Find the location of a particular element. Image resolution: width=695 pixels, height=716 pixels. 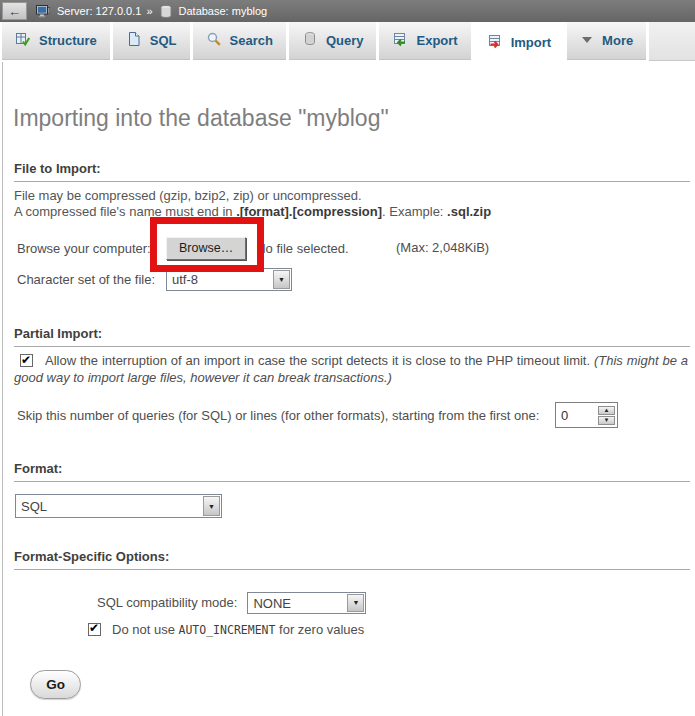

allow-interruption-label: Allow the interruption of an import in c… is located at coordinates (320, 360).